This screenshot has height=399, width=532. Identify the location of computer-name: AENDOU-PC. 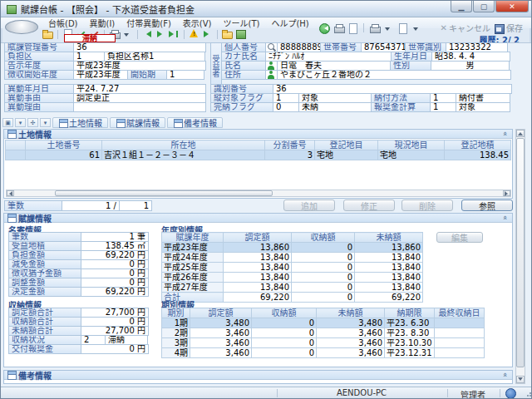
(362, 392).